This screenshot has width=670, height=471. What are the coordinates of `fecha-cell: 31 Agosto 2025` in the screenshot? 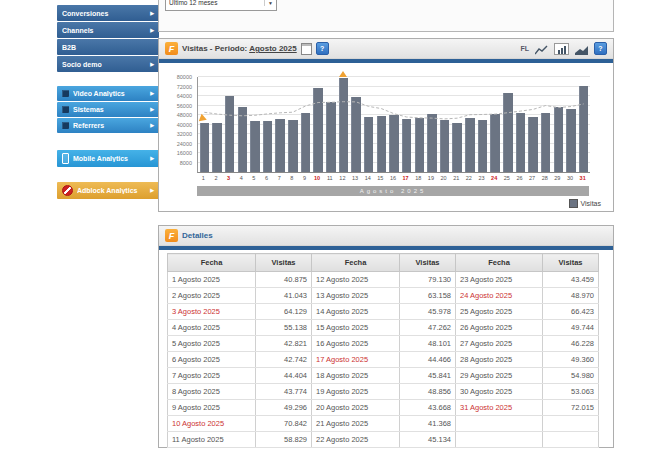 It's located at (500, 408).